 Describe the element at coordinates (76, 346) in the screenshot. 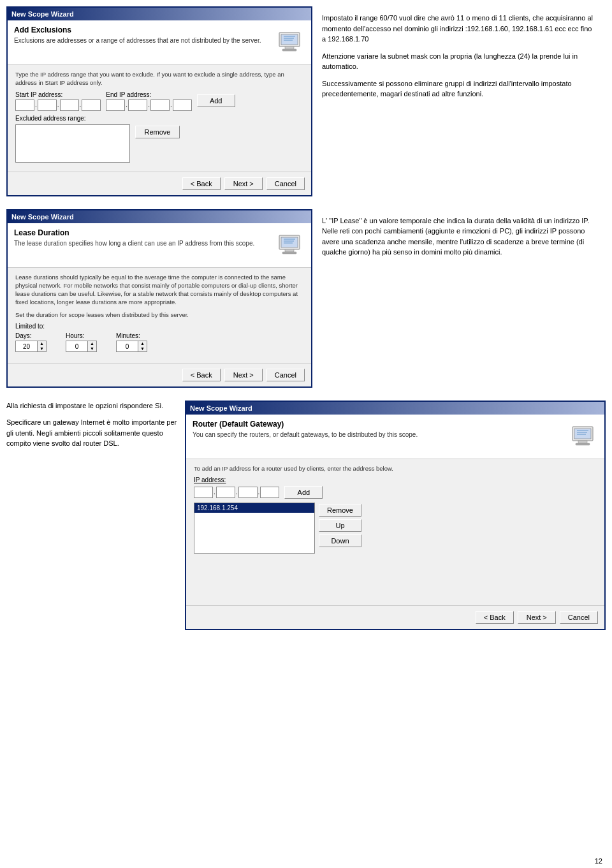

I see `hours-input: 0` at that location.